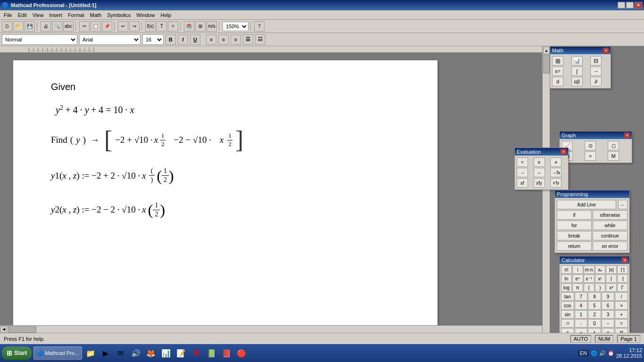 This screenshot has height=362, width=644. Describe the element at coordinates (621, 296) in the screenshot. I see `calc-div-btn: /` at that location.